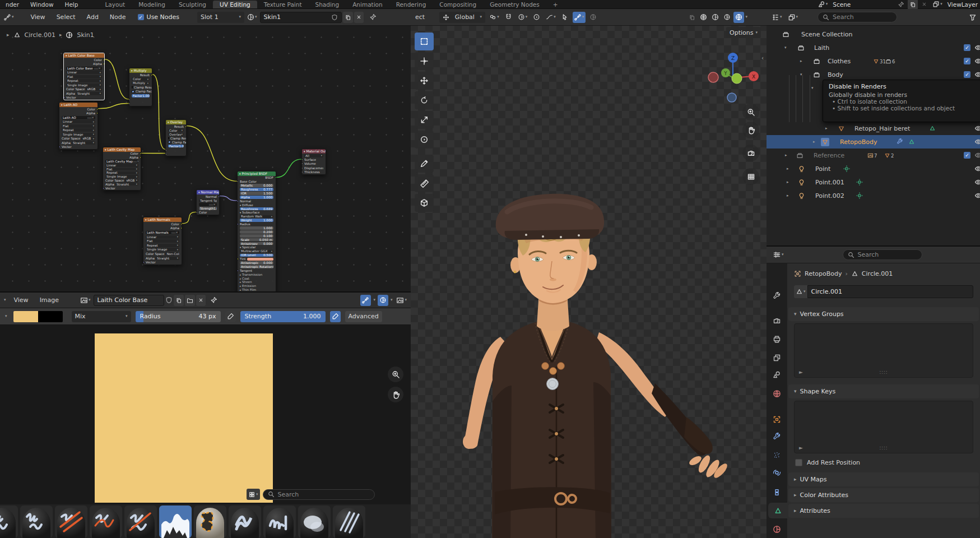  What do you see at coordinates (857, 17) in the screenshot?
I see `outliner-search-input: Search` at bounding box center [857, 17].